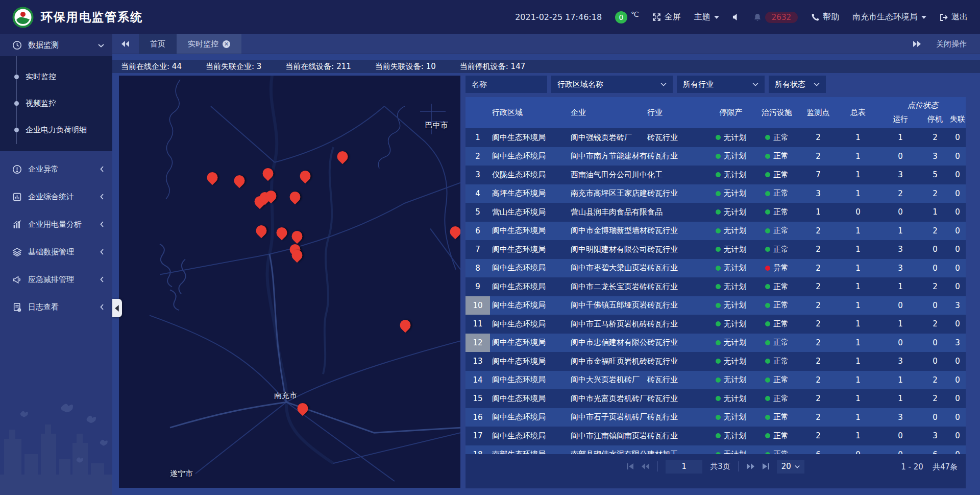 Image resolution: width=980 pixels, height=495 pixels. What do you see at coordinates (117, 308) in the screenshot?
I see `sidebar-collapse-handle` at bounding box center [117, 308].